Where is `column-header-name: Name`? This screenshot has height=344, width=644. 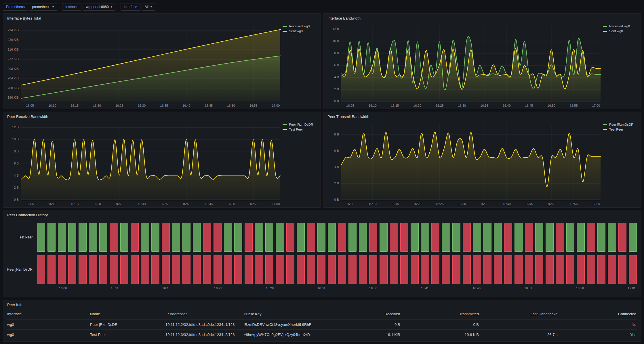 column-header-name: Name is located at coordinates (128, 314).